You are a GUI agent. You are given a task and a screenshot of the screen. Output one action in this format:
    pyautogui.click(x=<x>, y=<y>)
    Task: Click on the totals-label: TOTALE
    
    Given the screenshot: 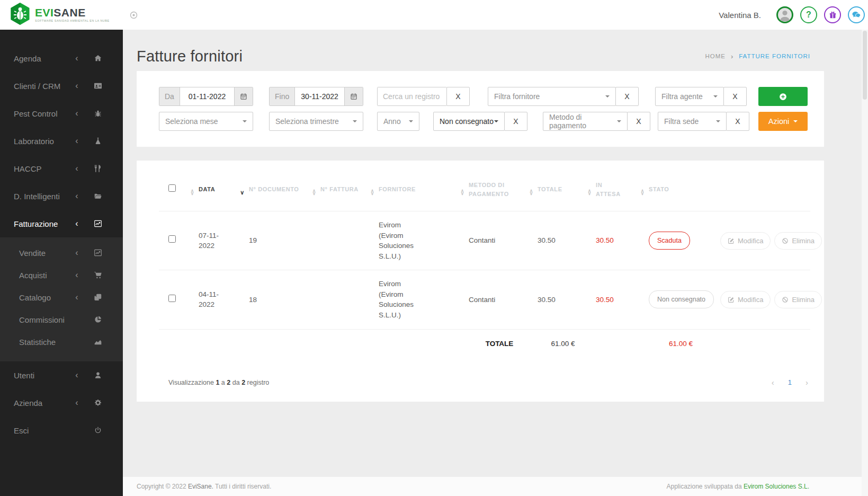 What is the action you would take?
    pyautogui.click(x=503, y=343)
    